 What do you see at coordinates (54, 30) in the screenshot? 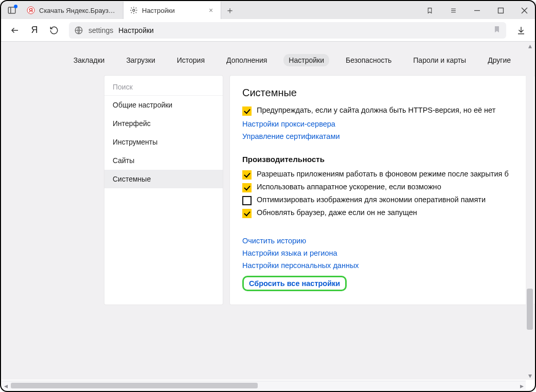
I see `reload-button` at bounding box center [54, 30].